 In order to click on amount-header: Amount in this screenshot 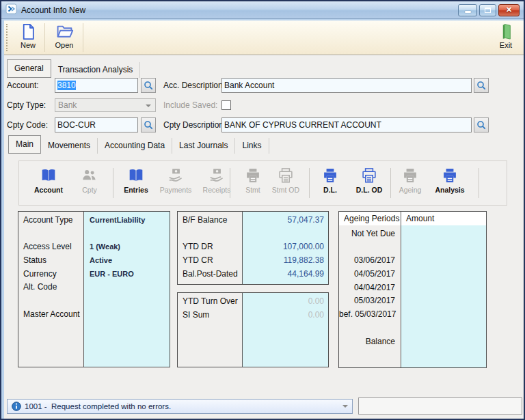, I will do `click(444, 219)`.